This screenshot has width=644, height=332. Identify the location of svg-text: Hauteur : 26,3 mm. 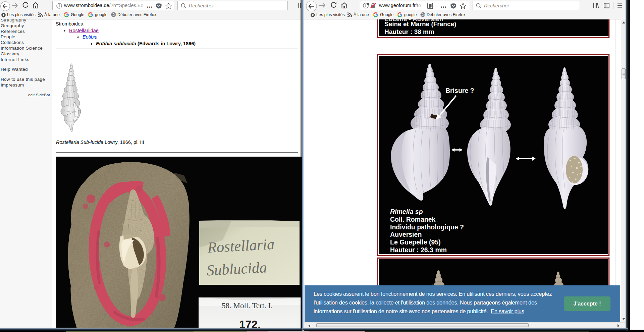
(419, 250).